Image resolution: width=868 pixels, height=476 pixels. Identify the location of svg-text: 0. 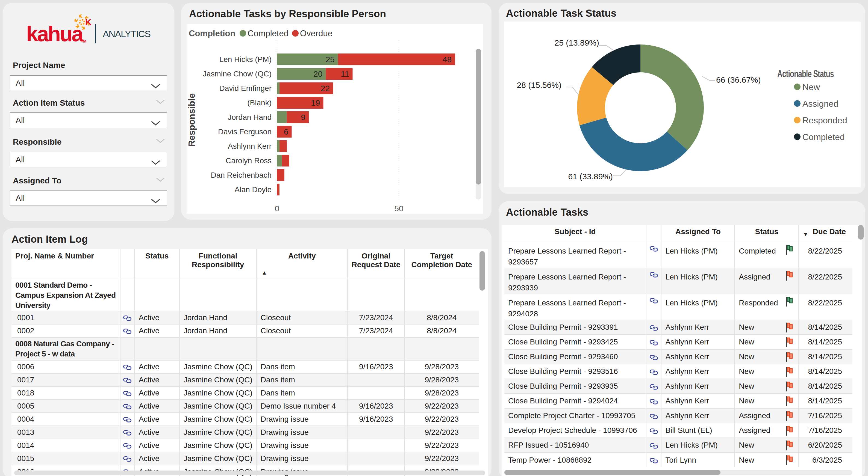
(277, 208).